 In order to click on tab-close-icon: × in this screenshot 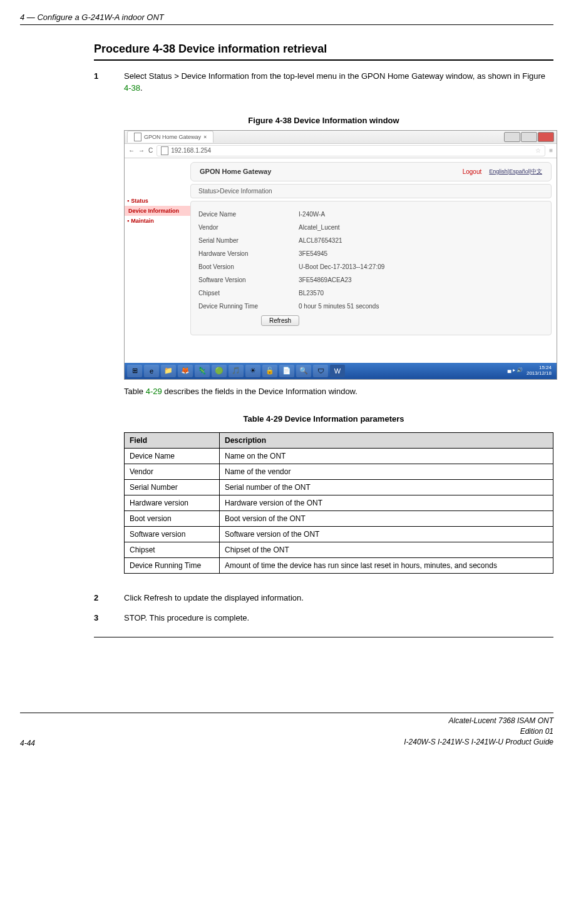, I will do `click(205, 137)`.